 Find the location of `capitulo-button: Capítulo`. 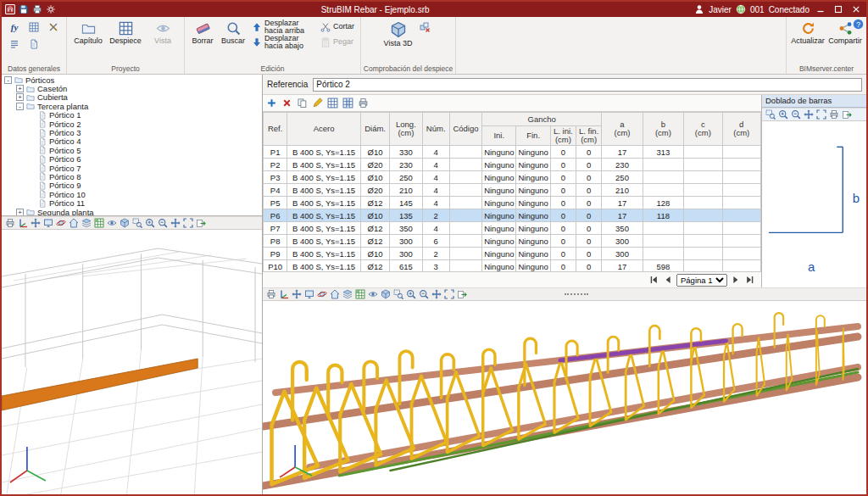

capitulo-button: Capítulo is located at coordinates (88, 32).